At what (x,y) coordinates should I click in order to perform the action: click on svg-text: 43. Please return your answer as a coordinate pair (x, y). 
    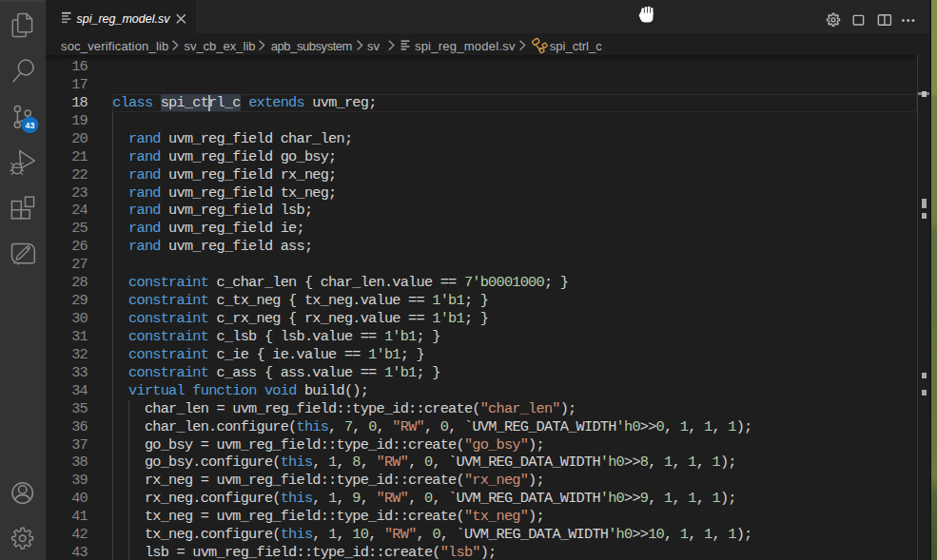
    Looking at the image, I should click on (30, 126).